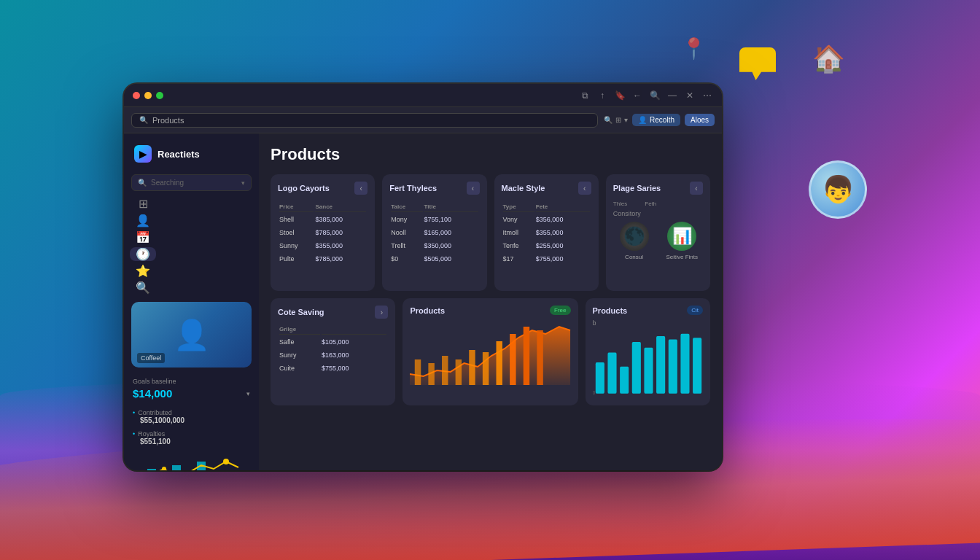 The height and width of the screenshot is (560, 980). What do you see at coordinates (563, 246) in the screenshot?
I see `cell-price: $255,000` at bounding box center [563, 246].